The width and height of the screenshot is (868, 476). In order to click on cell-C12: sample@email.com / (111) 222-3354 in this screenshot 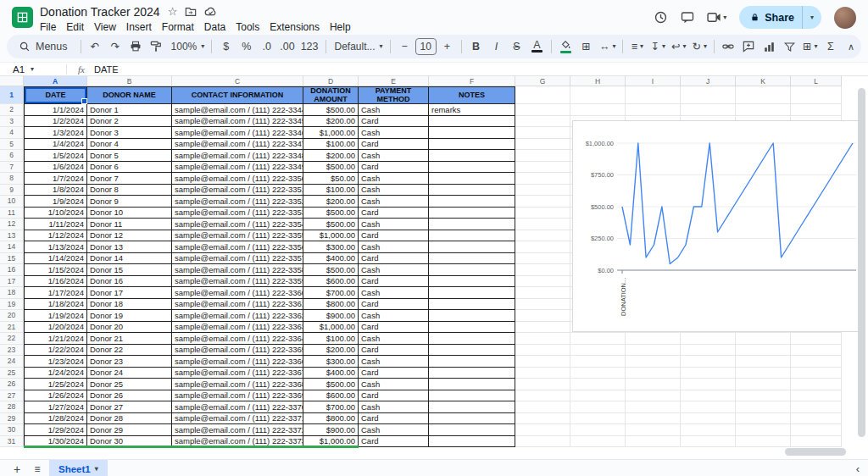, I will do `click(237, 224)`.